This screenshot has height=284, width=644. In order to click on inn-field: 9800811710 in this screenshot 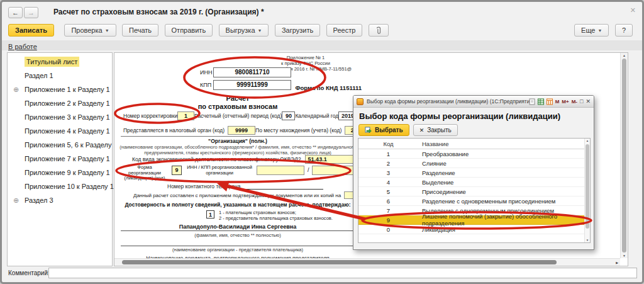, I will do `click(252, 72)`.